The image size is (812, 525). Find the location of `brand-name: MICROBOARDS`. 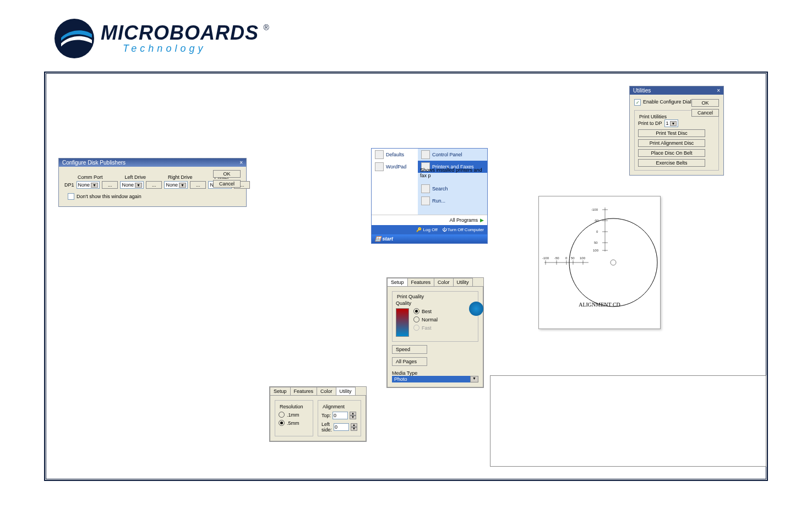

brand-name: MICROBOARDS is located at coordinates (179, 33).